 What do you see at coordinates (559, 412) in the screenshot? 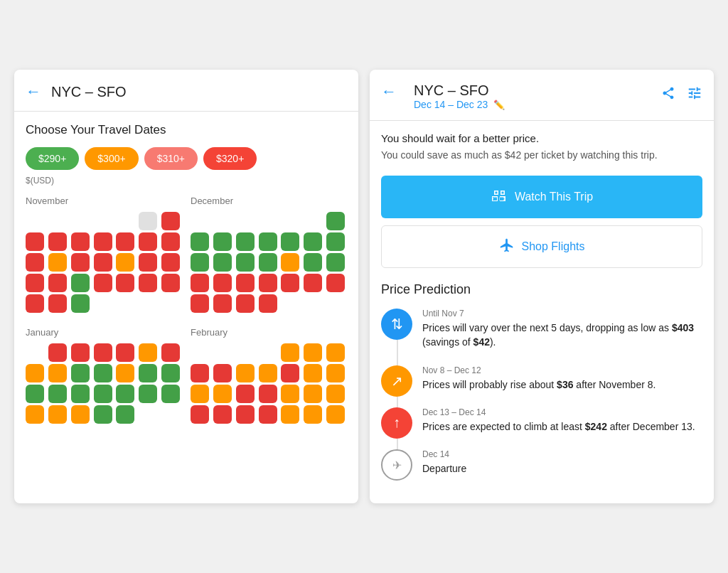
I see `prediction-date-3: Dec 13 – Dec 14` at bounding box center [559, 412].